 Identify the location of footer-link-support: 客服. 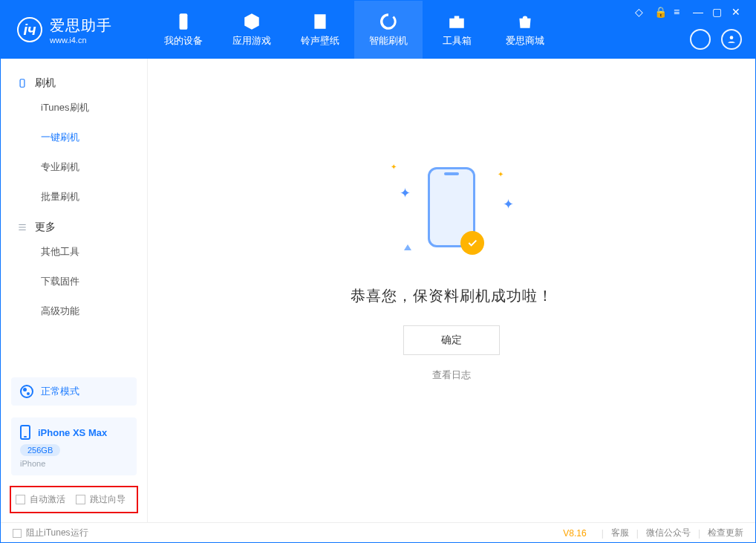
(620, 533).